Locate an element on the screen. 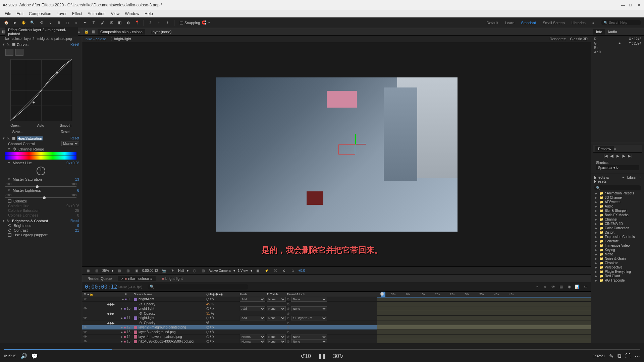  curves-auto: Auto is located at coordinates (41, 125).